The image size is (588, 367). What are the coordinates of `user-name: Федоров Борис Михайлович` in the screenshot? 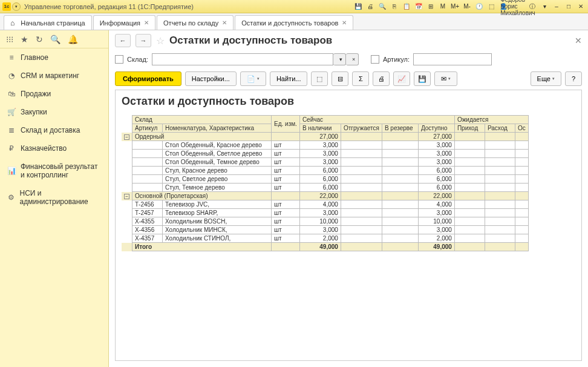 It's located at (518, 7).